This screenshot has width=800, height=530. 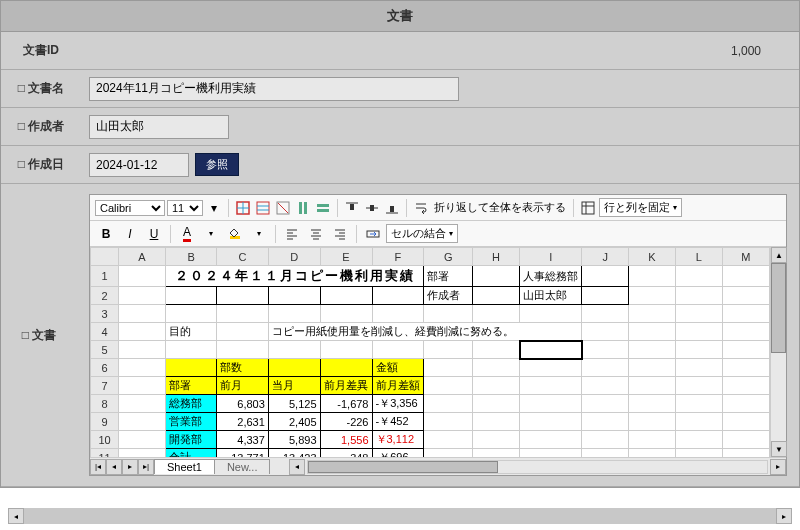 What do you see at coordinates (400, 127) in the screenshot?
I see `row-author: □ 作成者` at bounding box center [400, 127].